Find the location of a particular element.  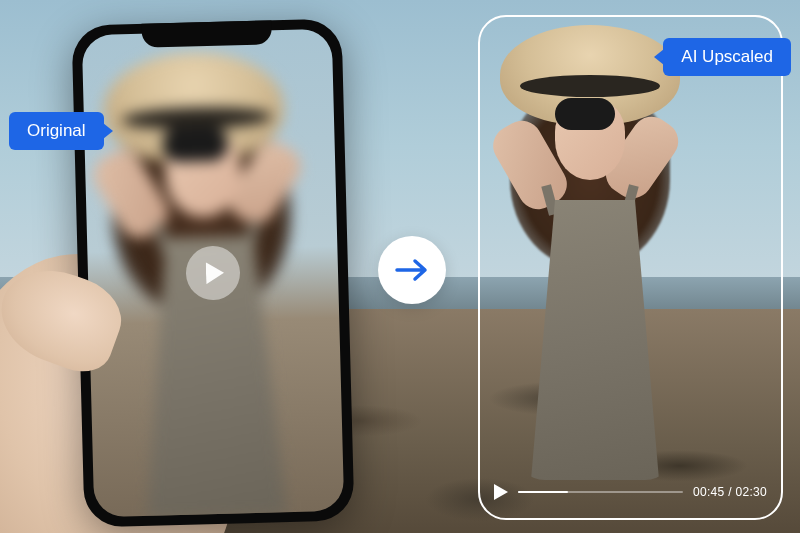

progress-track is located at coordinates (600, 492).